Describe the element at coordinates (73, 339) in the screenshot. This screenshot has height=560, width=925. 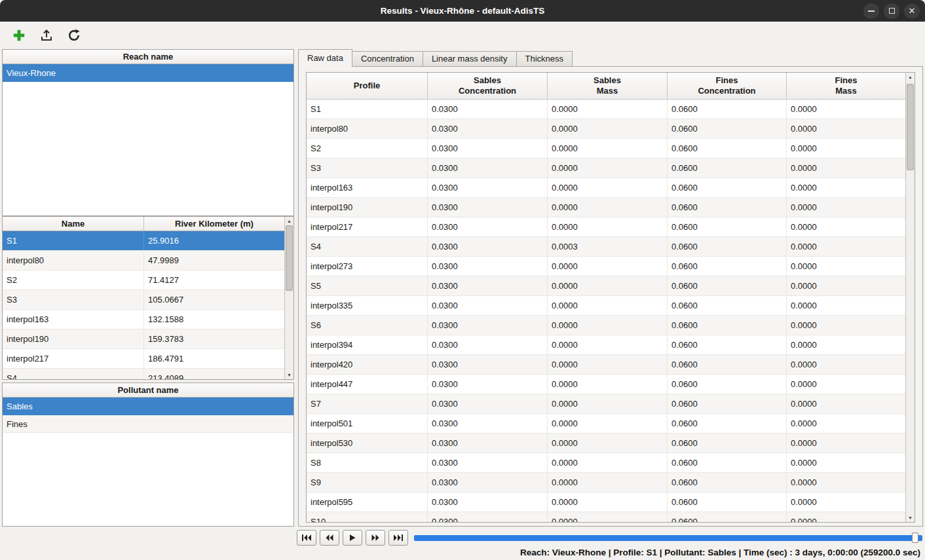
I see `profile-cell: interpol190` at that location.